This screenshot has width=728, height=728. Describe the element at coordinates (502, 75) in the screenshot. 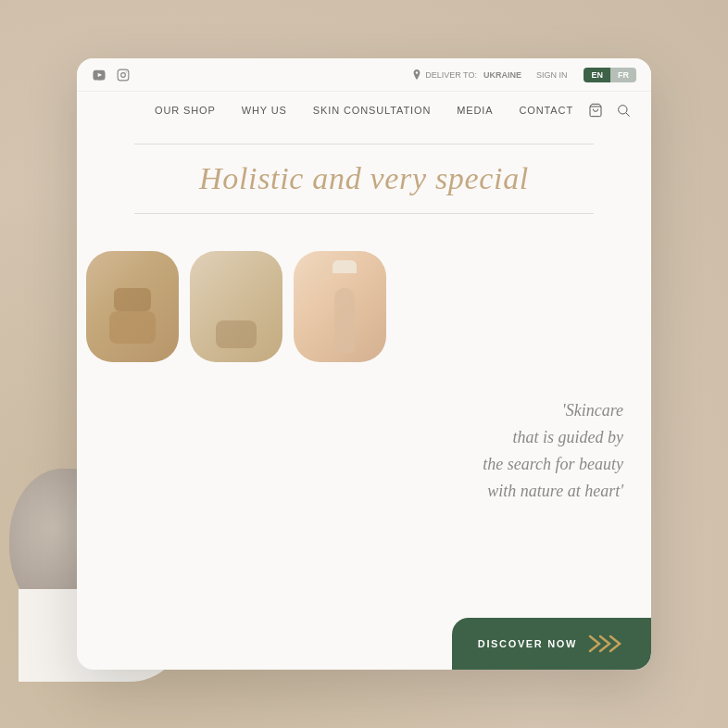

I see `deliver-location: UKRAINE` at that location.